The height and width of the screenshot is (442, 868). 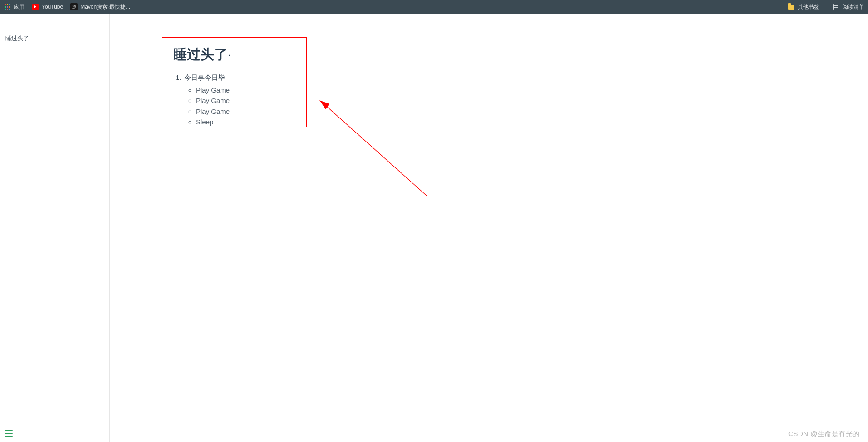 What do you see at coordinates (823, 7) in the screenshot?
I see `bookmarks-right: 其他书签 阅读清单` at bounding box center [823, 7].